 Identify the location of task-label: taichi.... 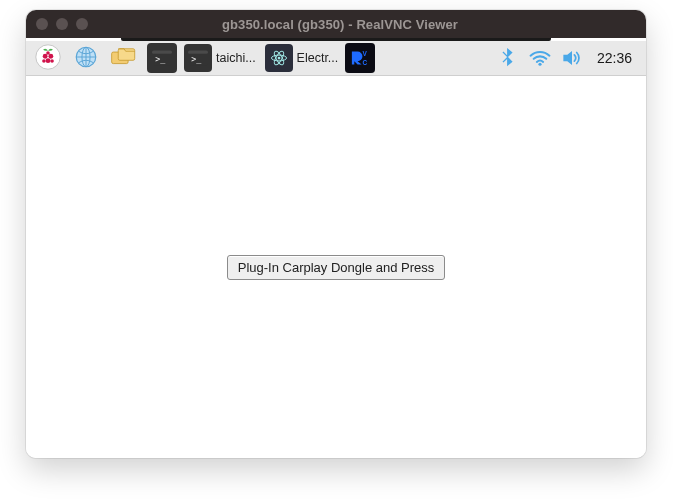
(236, 58).